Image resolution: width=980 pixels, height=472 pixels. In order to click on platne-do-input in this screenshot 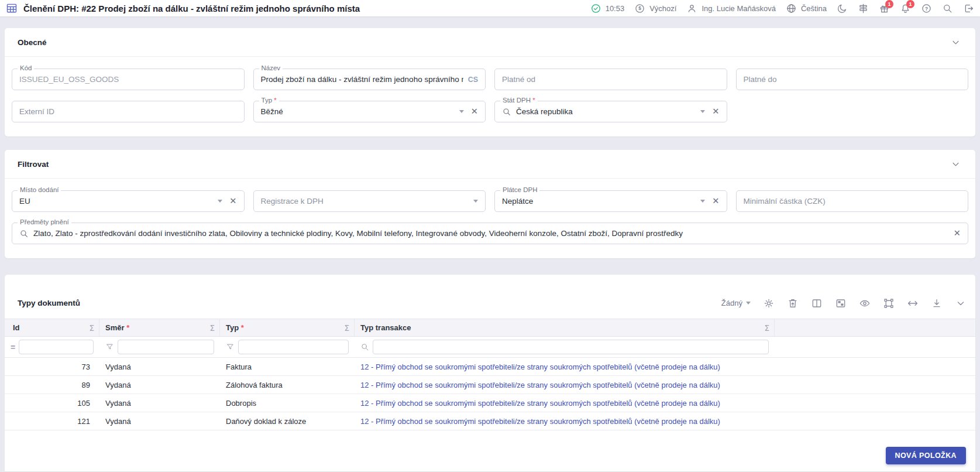, I will do `click(852, 80)`.